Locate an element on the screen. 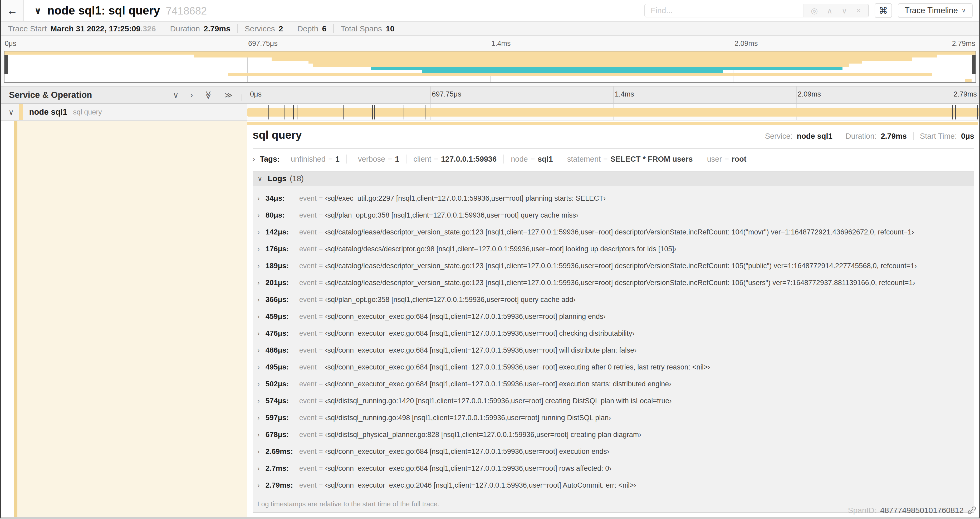  log-row: ›189μs:event=‹sql/catalog/lease/descript… is located at coordinates (613, 266).